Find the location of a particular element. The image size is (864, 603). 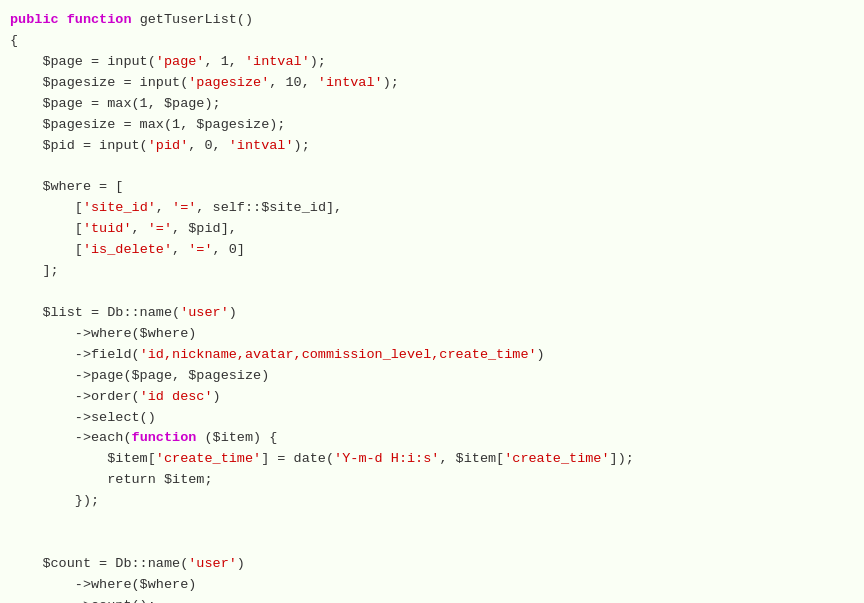

code-line: ['tuid', '=', $pid], is located at coordinates (429, 230).